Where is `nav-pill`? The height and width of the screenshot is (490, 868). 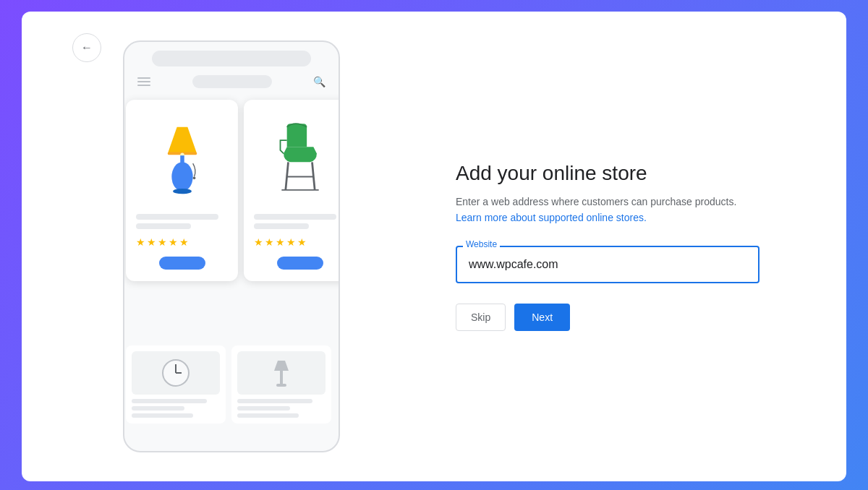
nav-pill is located at coordinates (232, 82).